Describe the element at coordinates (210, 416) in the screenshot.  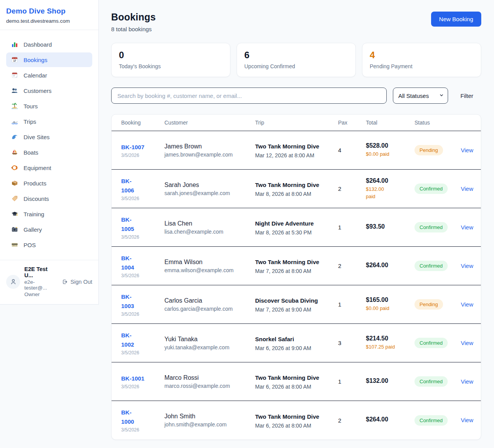
I see `customer-name: John Smith` at that location.